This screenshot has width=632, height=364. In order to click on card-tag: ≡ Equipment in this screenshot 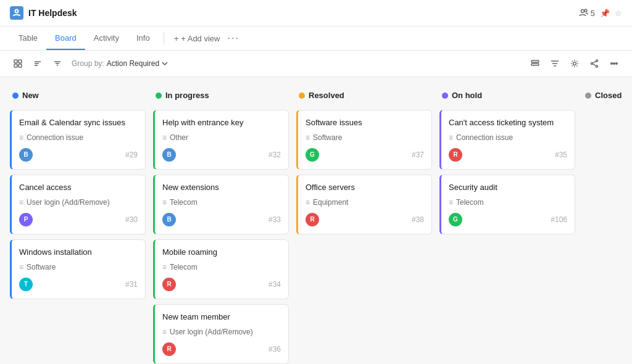, I will do `click(365, 202)`.